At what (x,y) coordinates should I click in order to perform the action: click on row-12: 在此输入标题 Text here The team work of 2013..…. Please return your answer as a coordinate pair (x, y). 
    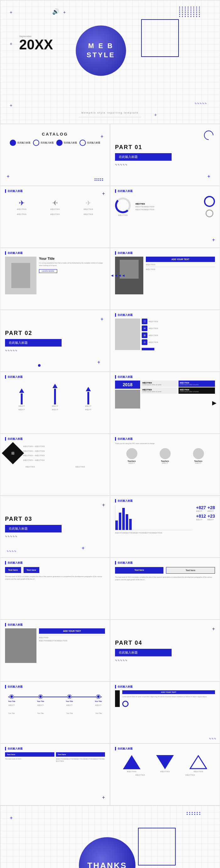
    Looking at the image, I should click on (110, 774).